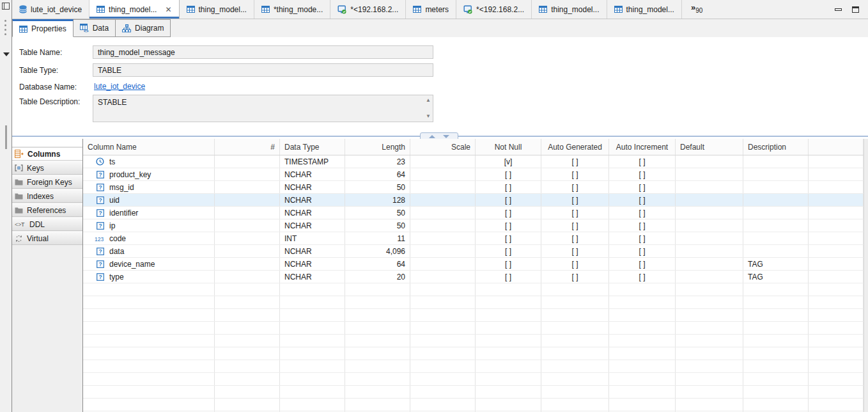  Describe the element at coordinates (776, 187) in the screenshot. I see `grid-cell-description` at that location.